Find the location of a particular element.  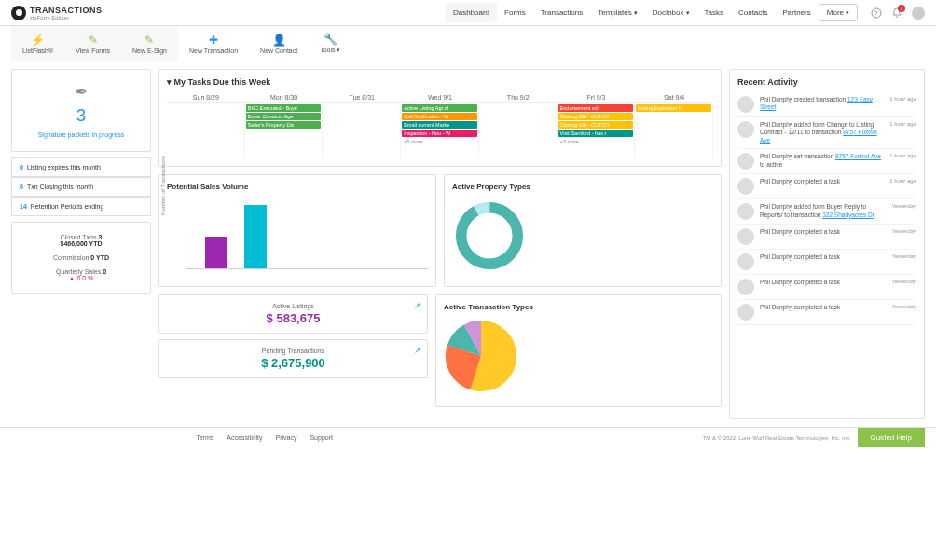

activity-item: Phil Dunphy added form Buyer Reply to Re… is located at coordinates (827, 212).